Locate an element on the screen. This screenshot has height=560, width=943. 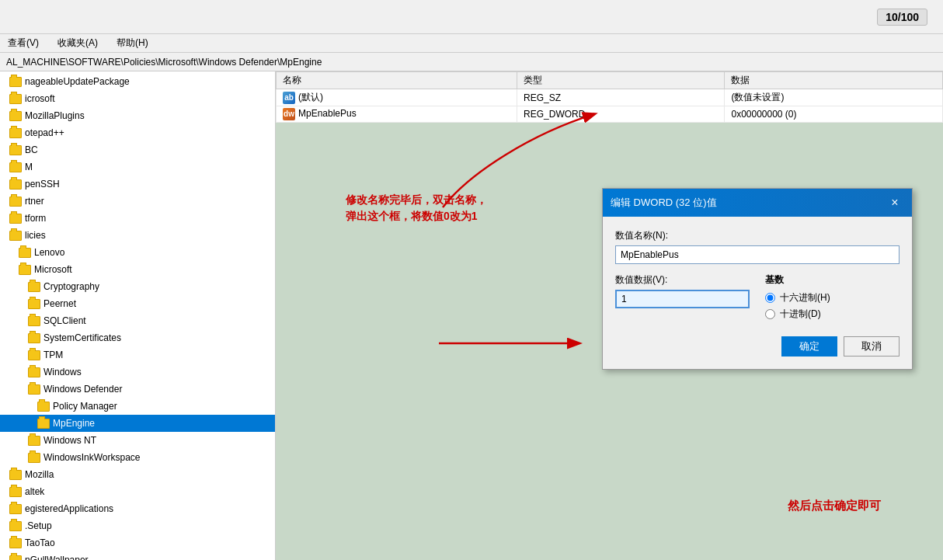
folder-icon-selected is located at coordinates (43, 424).